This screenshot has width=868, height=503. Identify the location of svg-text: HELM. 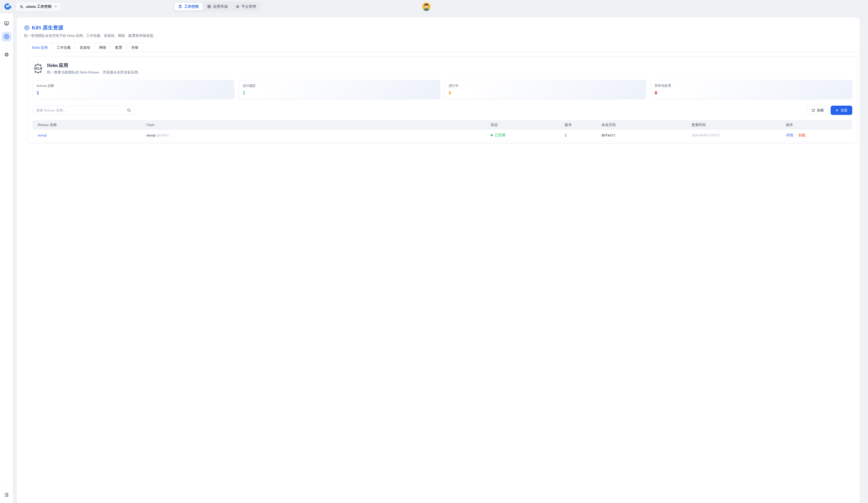
(38, 69).